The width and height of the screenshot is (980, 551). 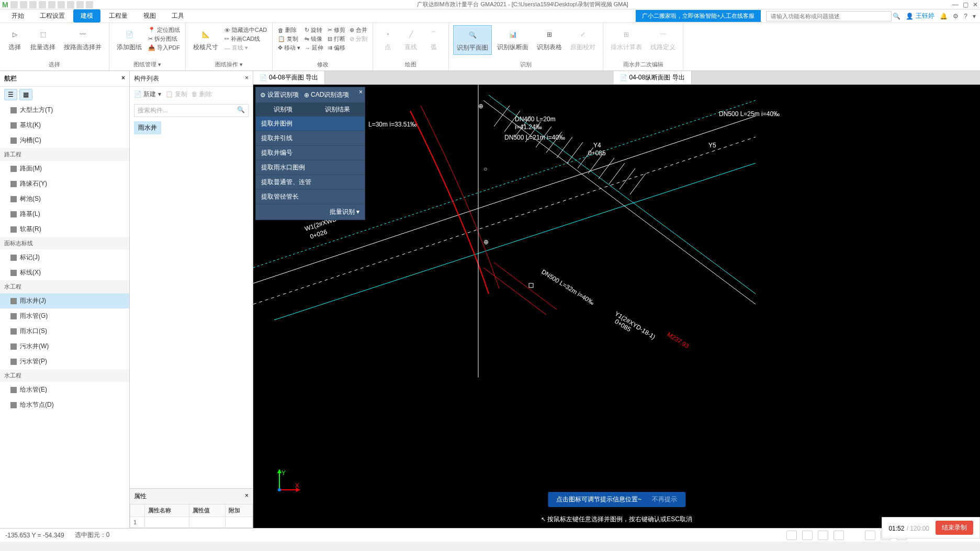 What do you see at coordinates (336, 48) in the screenshot?
I see `offset-cmd: ⇉偏移` at bounding box center [336, 48].